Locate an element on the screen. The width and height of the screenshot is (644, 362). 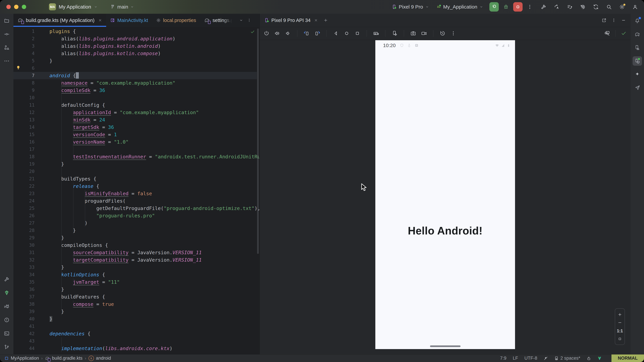
volume-up-button is located at coordinates (277, 33).